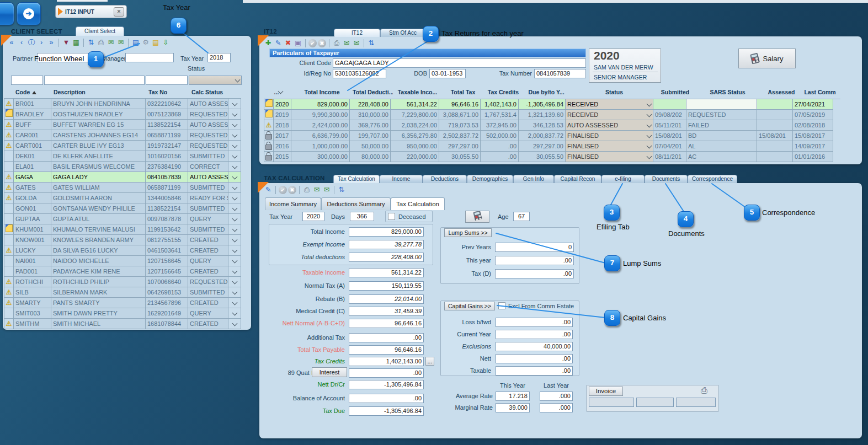 The height and width of the screenshot is (445, 868). What do you see at coordinates (386, 398) in the screenshot?
I see `balance-value: .00` at bounding box center [386, 398].